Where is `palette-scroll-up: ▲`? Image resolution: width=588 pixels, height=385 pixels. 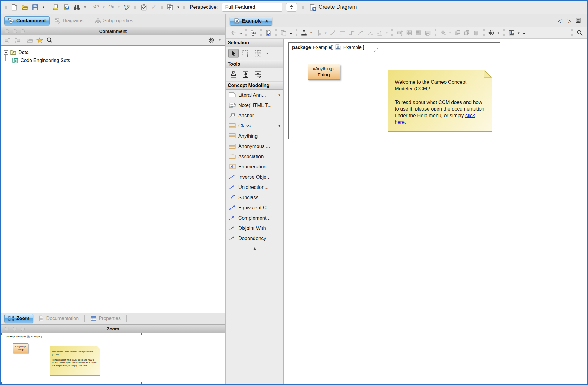
palette-scroll-up: ▲ is located at coordinates (255, 247).